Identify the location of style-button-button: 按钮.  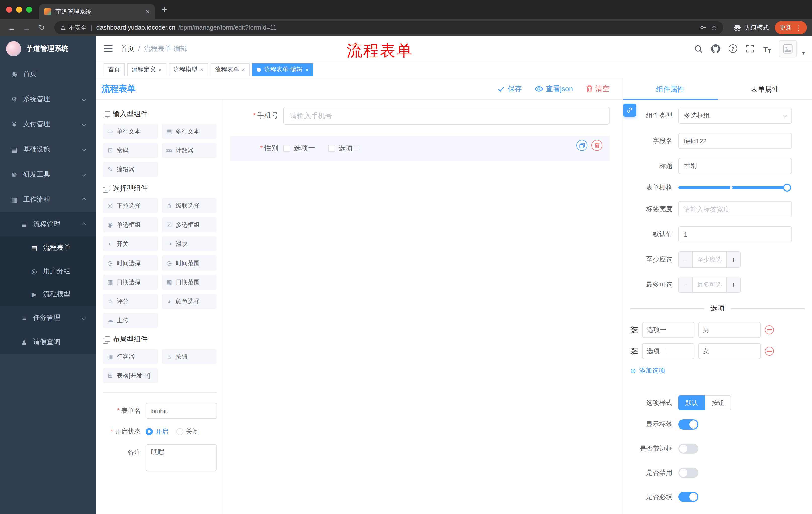
(718, 403).